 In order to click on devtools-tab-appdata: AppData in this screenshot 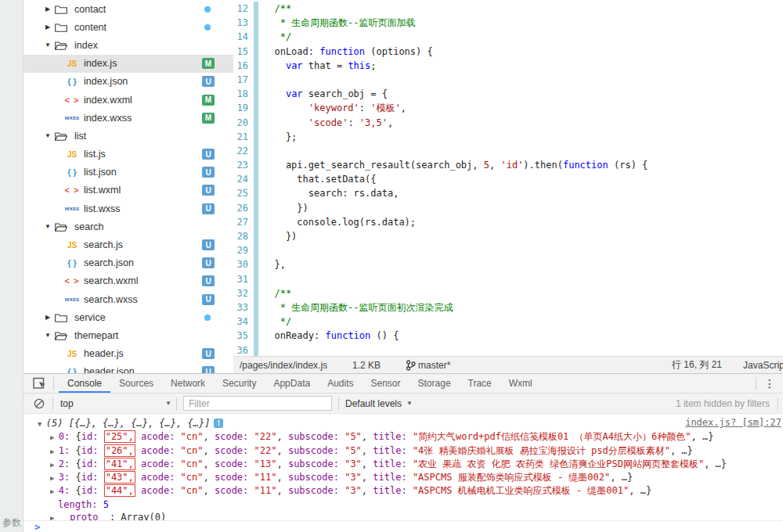, I will do `click(291, 383)`.